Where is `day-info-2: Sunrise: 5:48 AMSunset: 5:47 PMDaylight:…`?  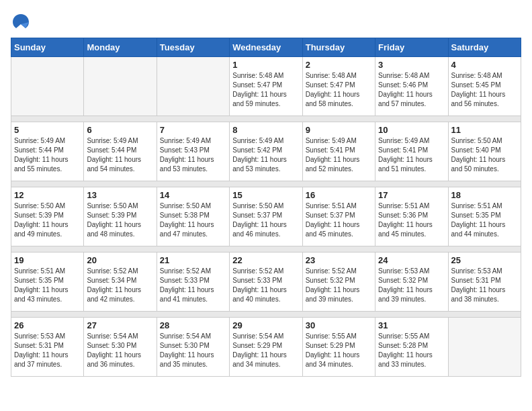 day-info-2: Sunrise: 5:48 AMSunset: 5:47 PMDaylight:… is located at coordinates (339, 90).